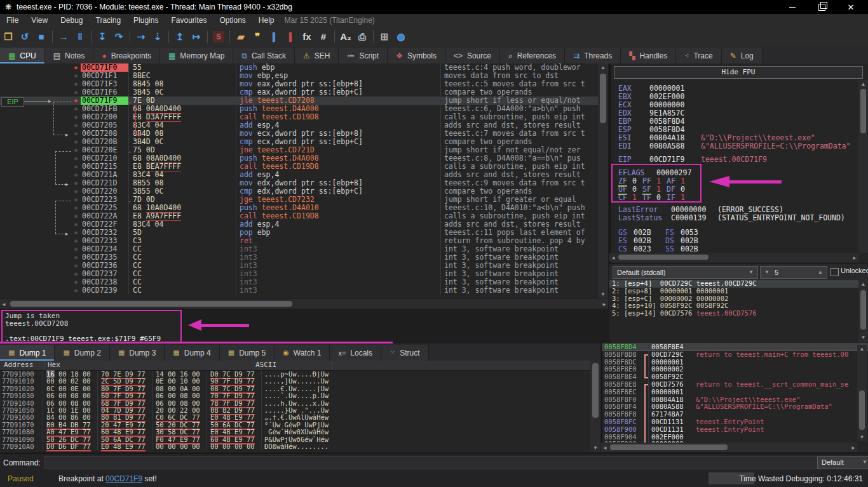  Describe the element at coordinates (13, 20) in the screenshot. I see `menu-file: File` at that location.